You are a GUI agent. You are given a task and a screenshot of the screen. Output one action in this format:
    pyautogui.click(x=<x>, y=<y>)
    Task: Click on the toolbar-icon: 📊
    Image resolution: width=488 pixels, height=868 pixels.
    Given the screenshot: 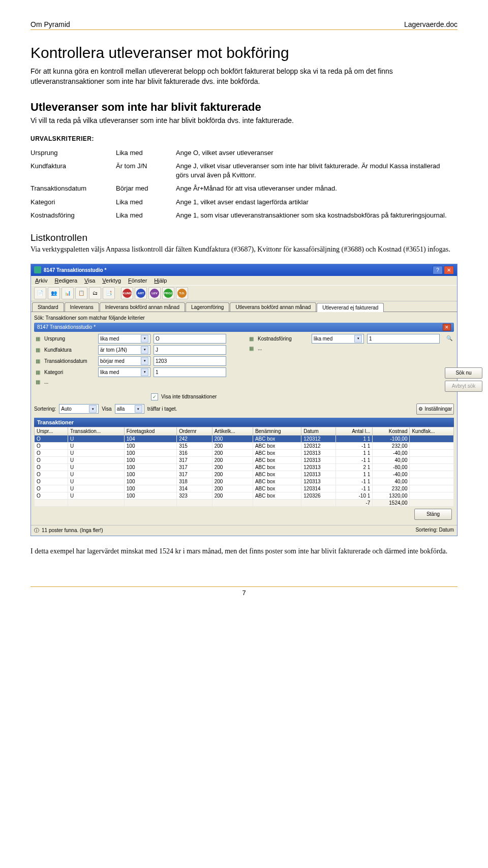 What is the action you would take?
    pyautogui.click(x=68, y=293)
    